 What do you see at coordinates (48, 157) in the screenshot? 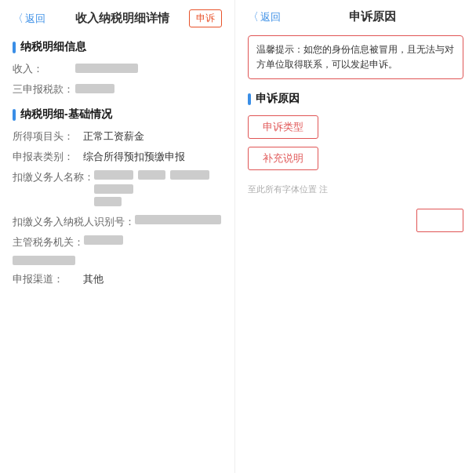
I see `report-type-label: 申报表类别：` at bounding box center [48, 157].